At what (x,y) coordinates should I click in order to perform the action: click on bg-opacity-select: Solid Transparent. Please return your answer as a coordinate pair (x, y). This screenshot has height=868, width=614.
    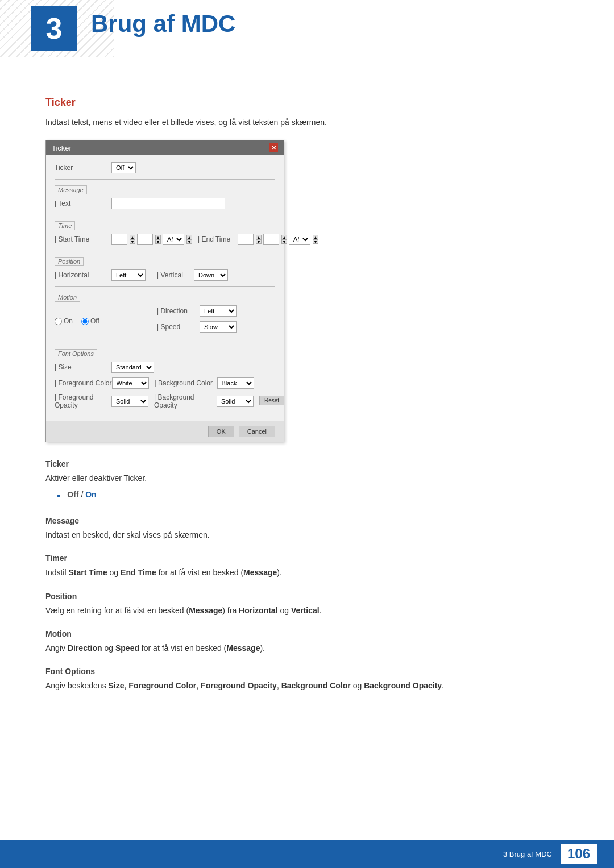
    Looking at the image, I should click on (235, 401).